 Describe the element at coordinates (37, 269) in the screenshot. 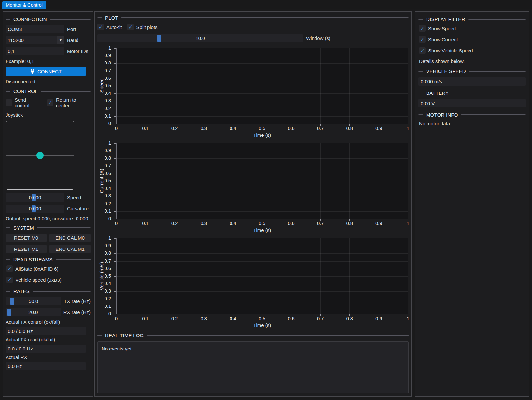

I see `allstate-label: AllState (0xAF ID 6)` at that location.